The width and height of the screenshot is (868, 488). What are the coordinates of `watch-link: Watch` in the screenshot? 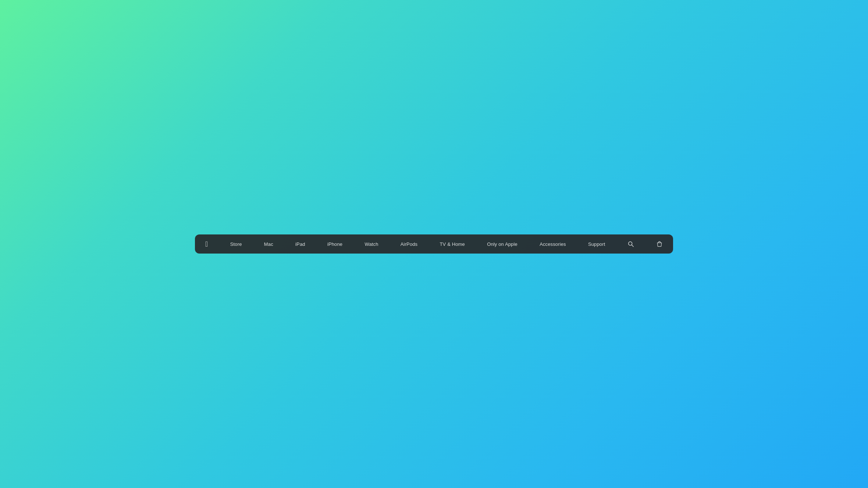 It's located at (371, 244).